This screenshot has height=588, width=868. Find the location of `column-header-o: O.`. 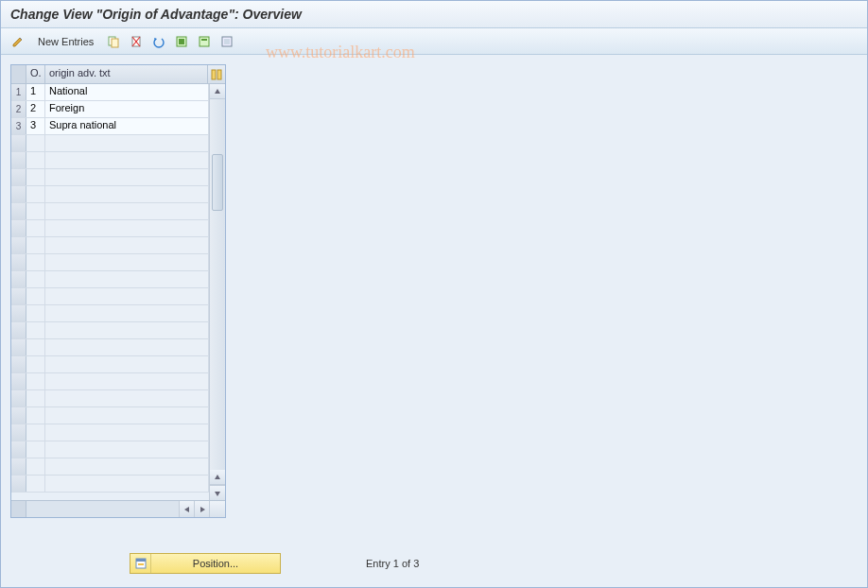

column-header-o: O. is located at coordinates (36, 74).